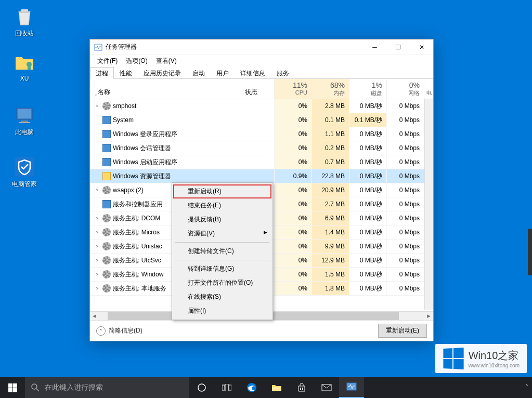 This screenshot has height=398, width=532. I want to click on context-menu-item: 转到详细信息(G), so click(223, 269).